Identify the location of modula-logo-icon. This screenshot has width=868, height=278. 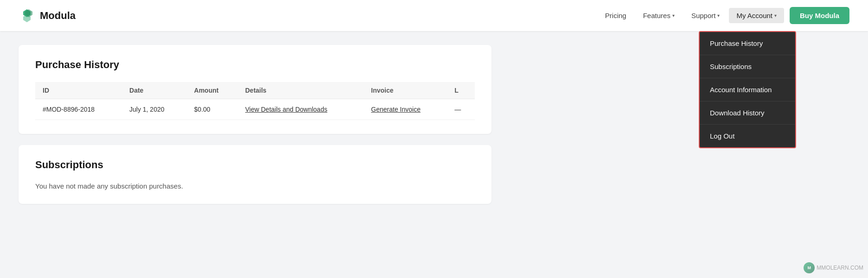
(27, 16).